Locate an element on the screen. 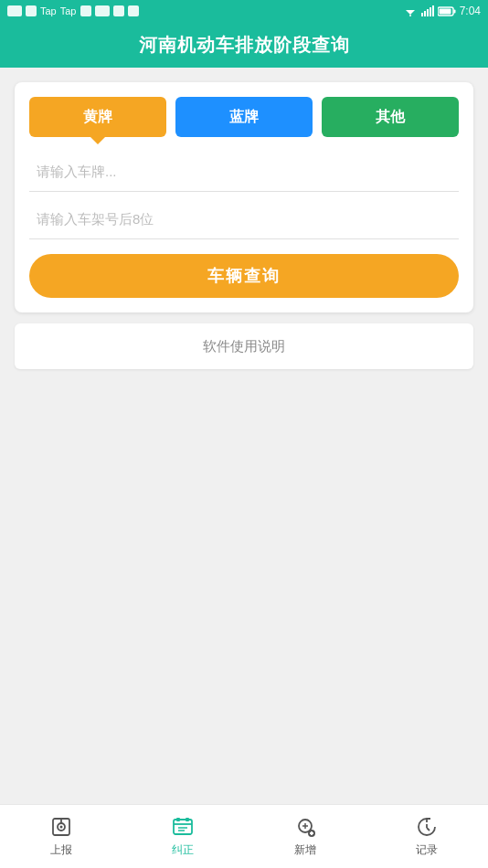 This screenshot has width=488, height=868. status-bar-right: 7:04 is located at coordinates (442, 11).